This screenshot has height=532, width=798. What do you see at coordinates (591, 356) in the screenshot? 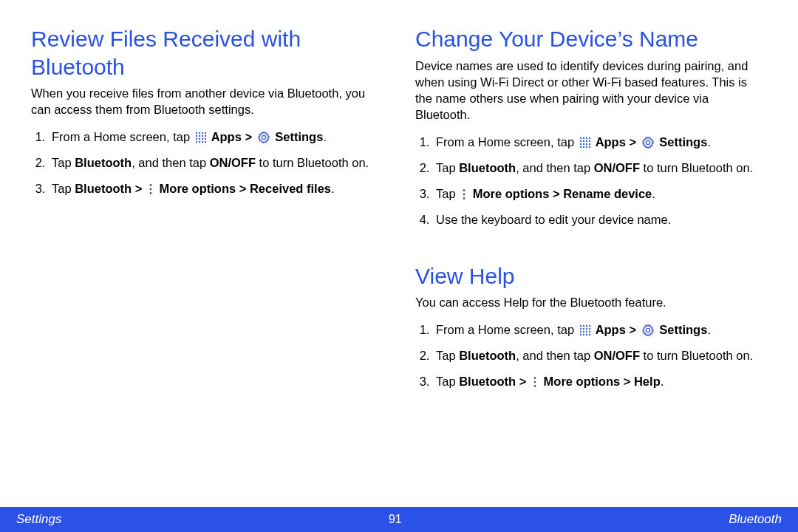
I see `steps-view-help: From a Home screen, tap Apps > Settings.…` at bounding box center [591, 356].